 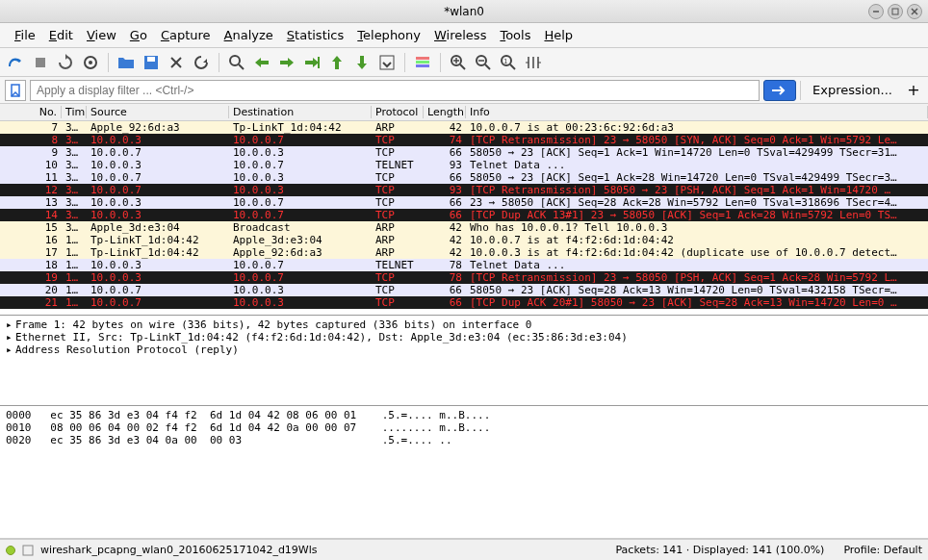 I want to click on auto-scroll-button, so click(x=387, y=63).